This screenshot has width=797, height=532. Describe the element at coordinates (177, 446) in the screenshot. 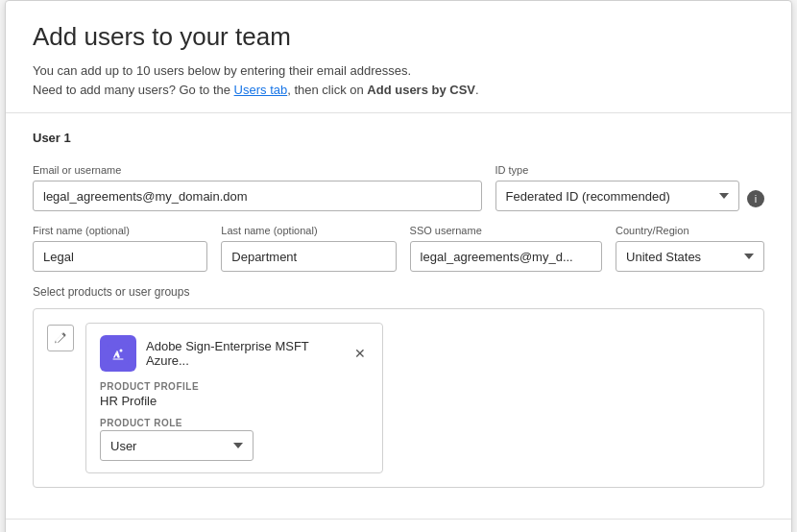

I see `role-select: User Admin Product Admin` at that location.